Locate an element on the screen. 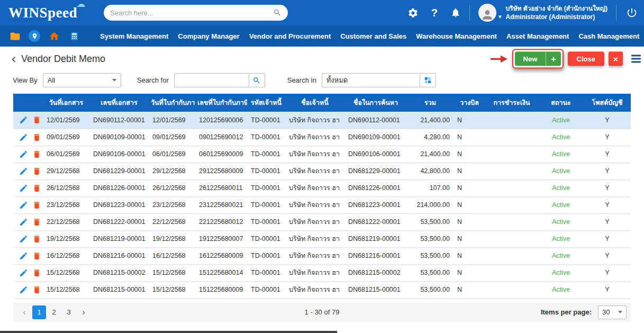 The image size is (644, 333). calculator-icon is located at coordinates (74, 36).